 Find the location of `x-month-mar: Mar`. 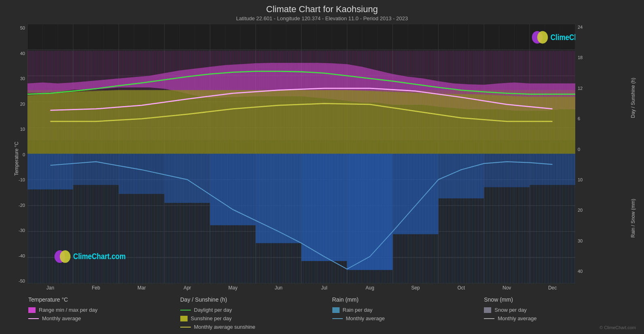

x-month-mar: Mar is located at coordinates (141, 289).